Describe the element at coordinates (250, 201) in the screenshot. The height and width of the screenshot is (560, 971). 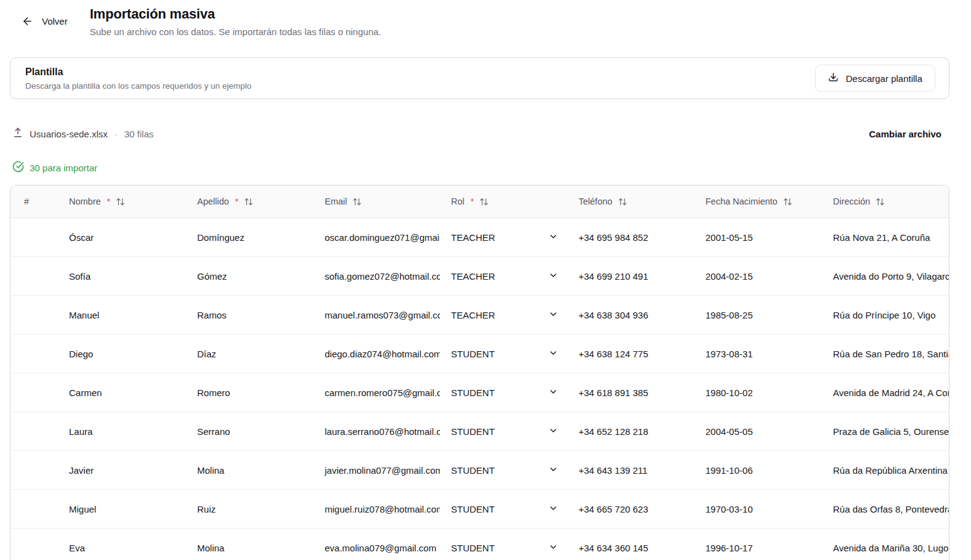
I see `column-header-apellido: Apellido *` at that location.